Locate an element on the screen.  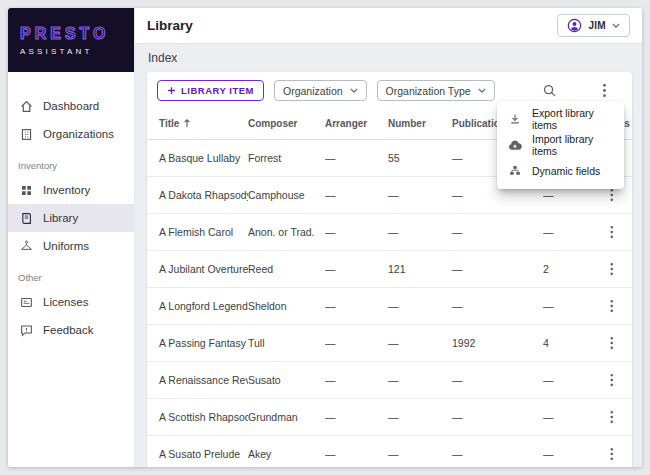
person-icon is located at coordinates (574, 26).